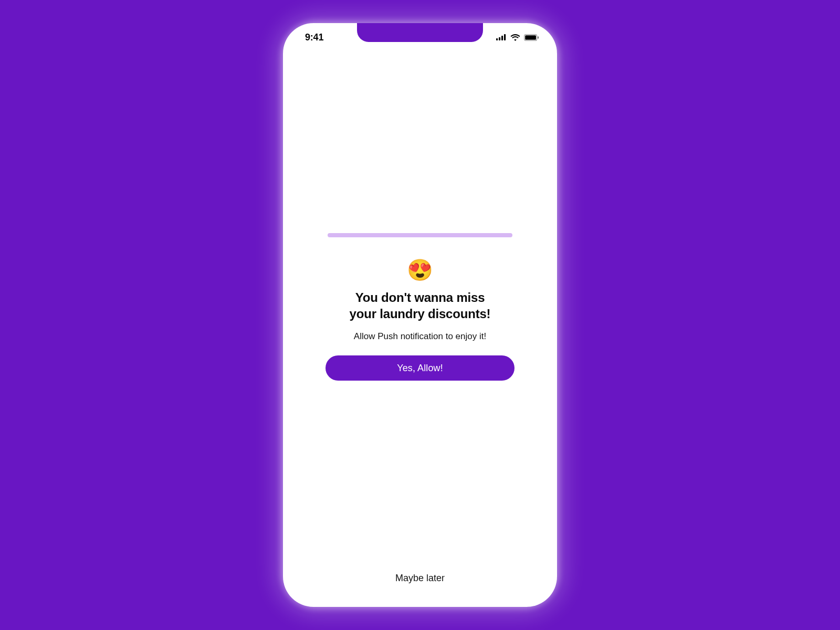 The height and width of the screenshot is (630, 840). What do you see at coordinates (420, 579) in the screenshot?
I see `maybe-later-button: Maybe later` at bounding box center [420, 579].